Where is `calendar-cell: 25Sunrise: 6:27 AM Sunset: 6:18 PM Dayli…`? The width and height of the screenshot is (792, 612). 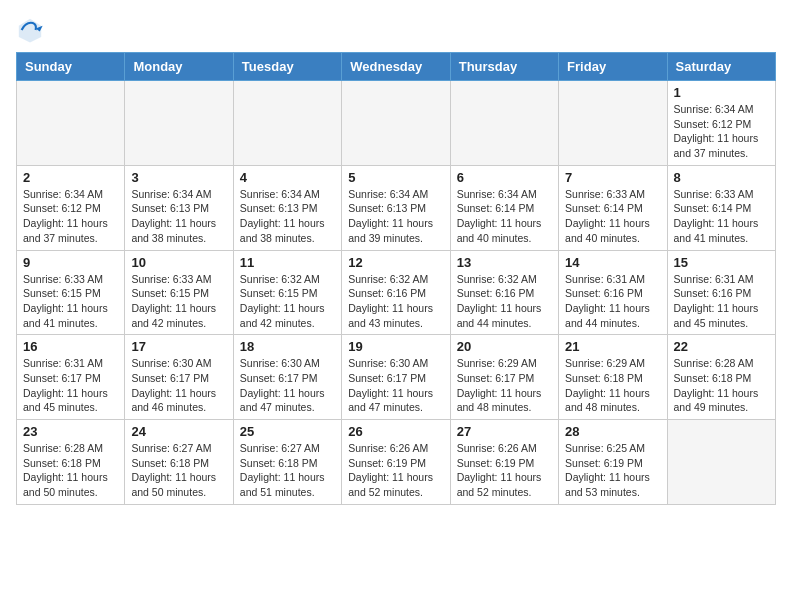
calendar-cell: 25Sunrise: 6:27 AM Sunset: 6:18 PM Dayli… is located at coordinates (287, 462).